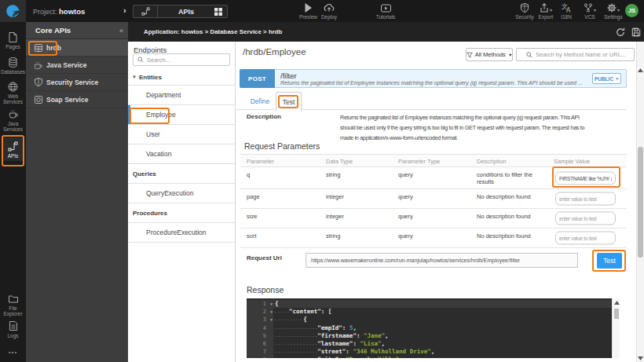 This screenshot has width=644, height=362. What do you see at coordinates (181, 155) in the screenshot?
I see `endpoints-list: ▼EntitiesDepartmentEmployeeUserVacationQ…` at bounding box center [181, 155].